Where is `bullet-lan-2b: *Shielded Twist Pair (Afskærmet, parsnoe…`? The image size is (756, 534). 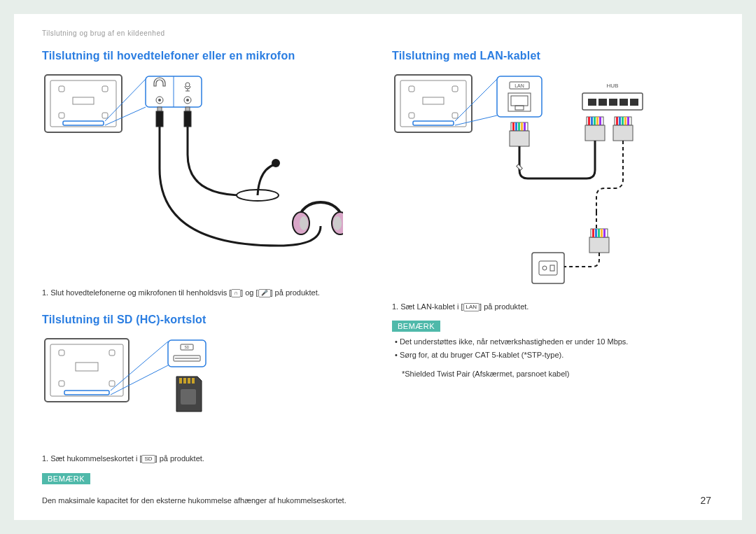
bullet-lan-2b: *Shielded Twist Pair (Afskærmet, parsnoe… is located at coordinates (558, 374).